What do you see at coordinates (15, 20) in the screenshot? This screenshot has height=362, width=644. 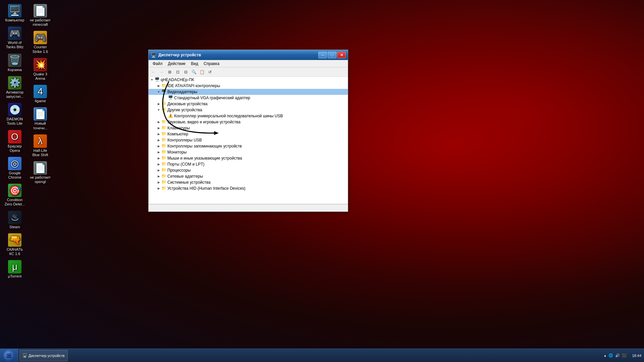 I see `icon-label-computer: Компьютер` at bounding box center [15, 20].